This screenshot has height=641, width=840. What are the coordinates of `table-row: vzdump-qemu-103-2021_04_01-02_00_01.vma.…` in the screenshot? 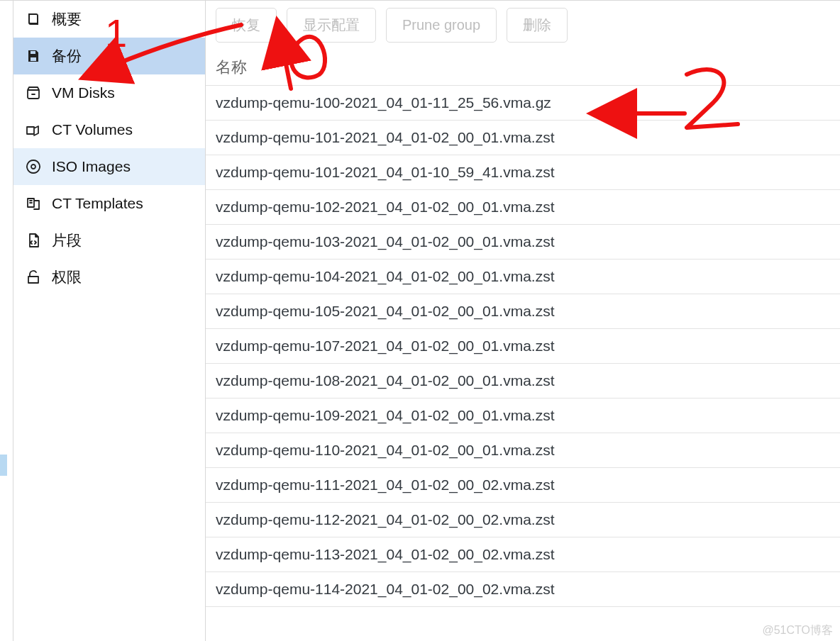 It's located at (523, 243).